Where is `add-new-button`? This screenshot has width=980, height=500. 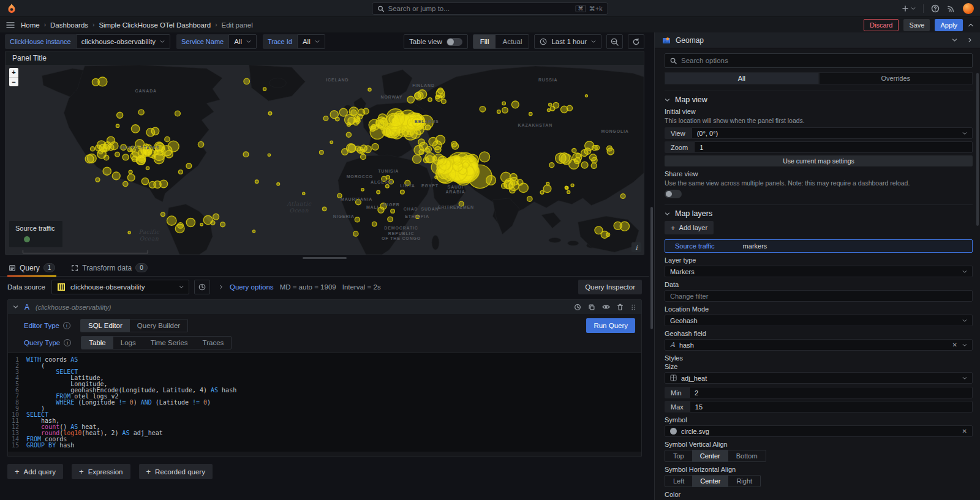 add-new-button is located at coordinates (909, 9).